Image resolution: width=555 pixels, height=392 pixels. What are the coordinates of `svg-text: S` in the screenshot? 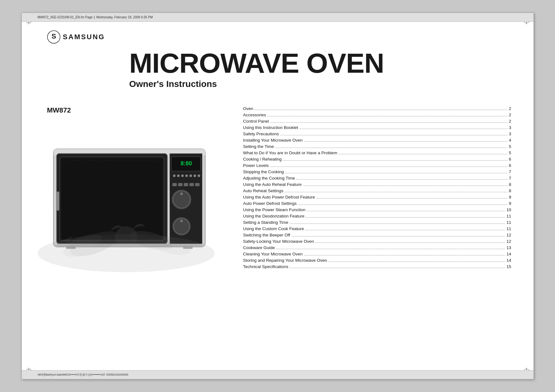 It's located at (54, 36).